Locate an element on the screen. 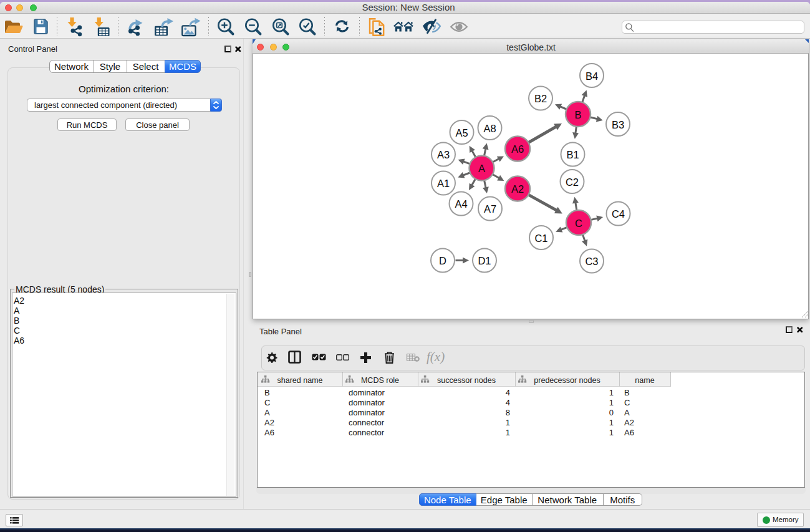 This screenshot has width=810, height=532. svg-text: C4 is located at coordinates (617, 214).